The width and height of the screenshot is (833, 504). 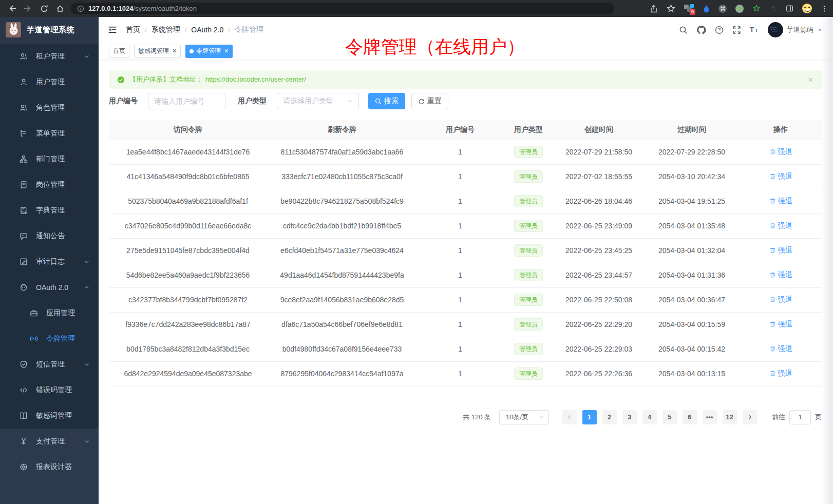 What do you see at coordinates (465, 152) in the screenshot?
I see `table-row: 1ea5e44f8bc1467aaede43144f31de76 811c530…` at bounding box center [465, 152].